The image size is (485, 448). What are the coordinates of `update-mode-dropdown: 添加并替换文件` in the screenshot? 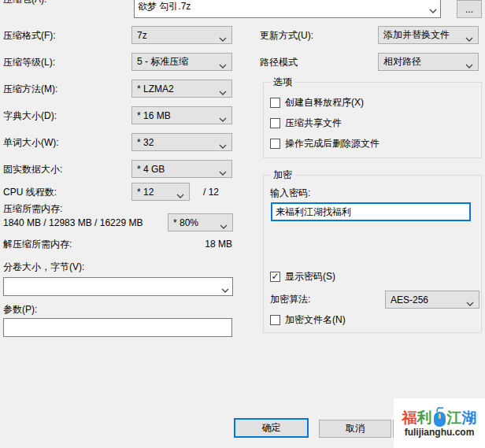 It's located at (428, 35).